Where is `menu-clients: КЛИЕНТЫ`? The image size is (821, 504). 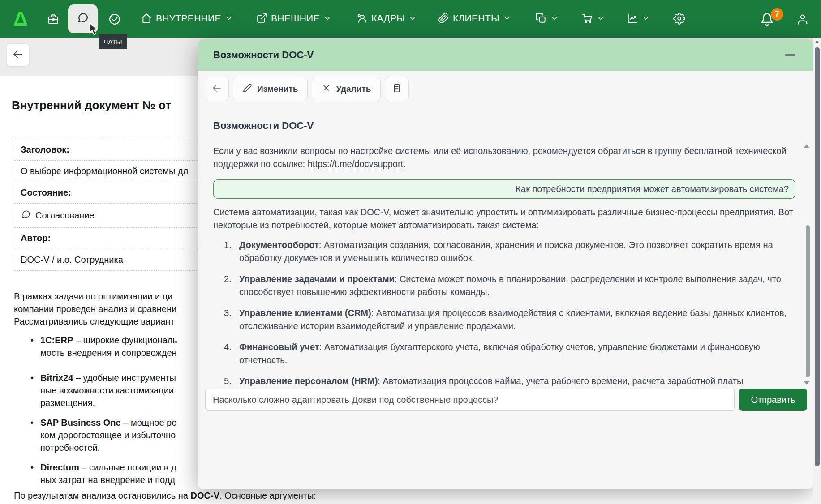 menu-clients: КЛИЕНТЫ is located at coordinates (475, 18).